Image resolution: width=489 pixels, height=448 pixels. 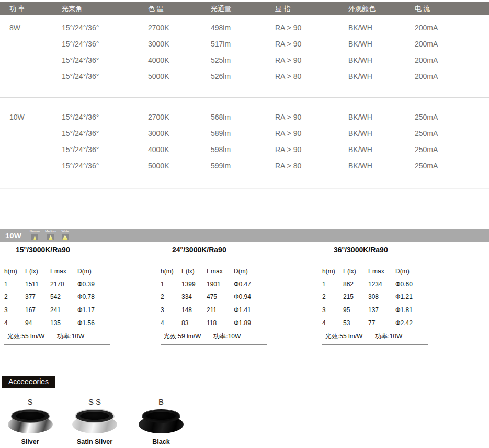 I want to click on header-power: 功 率, so click(x=36, y=9).